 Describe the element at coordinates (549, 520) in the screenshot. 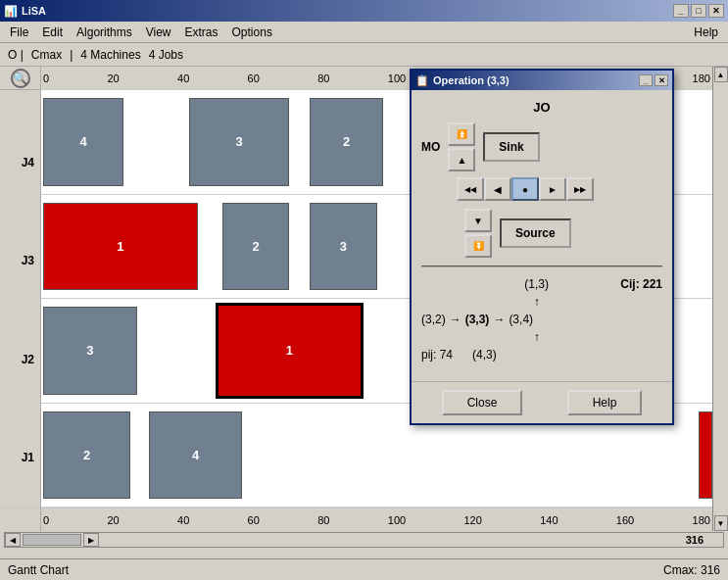

I see `x-bottom-140: 140` at that location.